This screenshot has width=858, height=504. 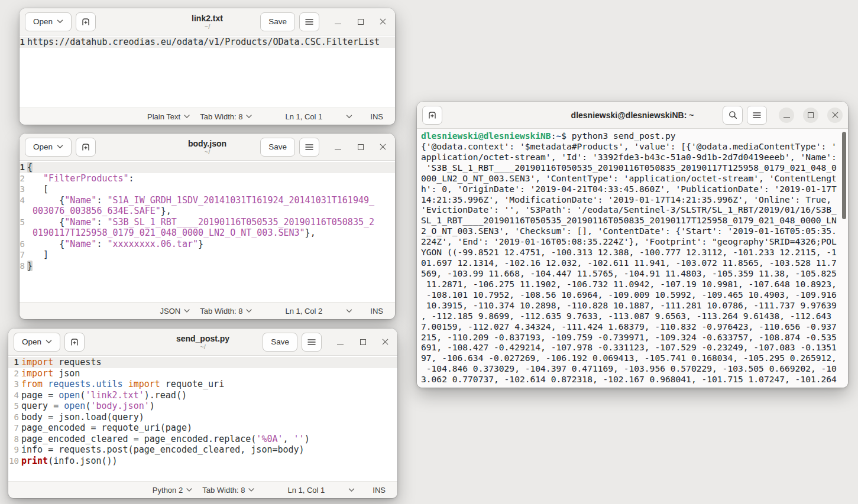 I want to click on terminal-line: 'EvictionDate': '', 'S3Path': '/eodata/S…, so click(x=633, y=210).